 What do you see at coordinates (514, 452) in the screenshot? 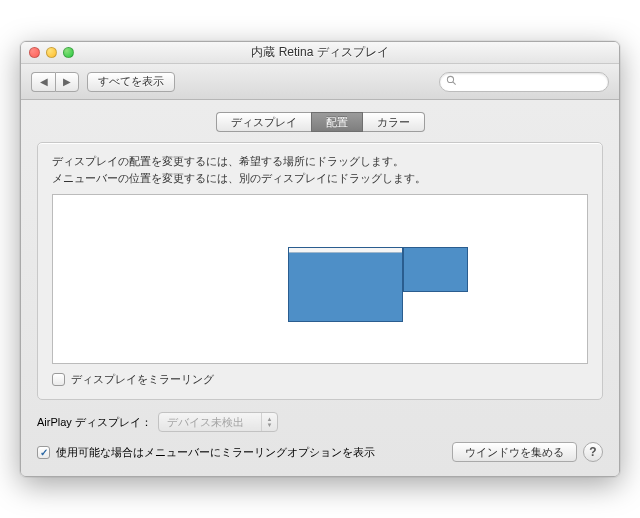
I see `gather-windows-label: ウインドウを集める` at bounding box center [514, 452].